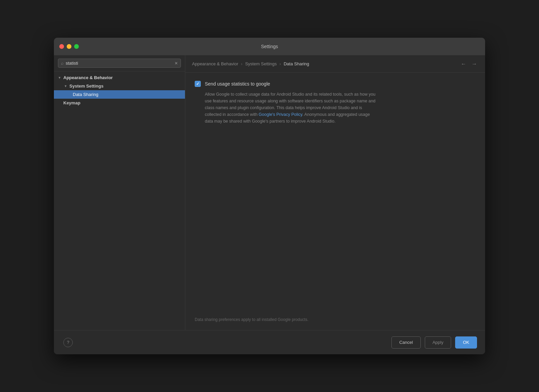 The width and height of the screenshot is (539, 392). I want to click on apply-button: Apply, so click(438, 342).